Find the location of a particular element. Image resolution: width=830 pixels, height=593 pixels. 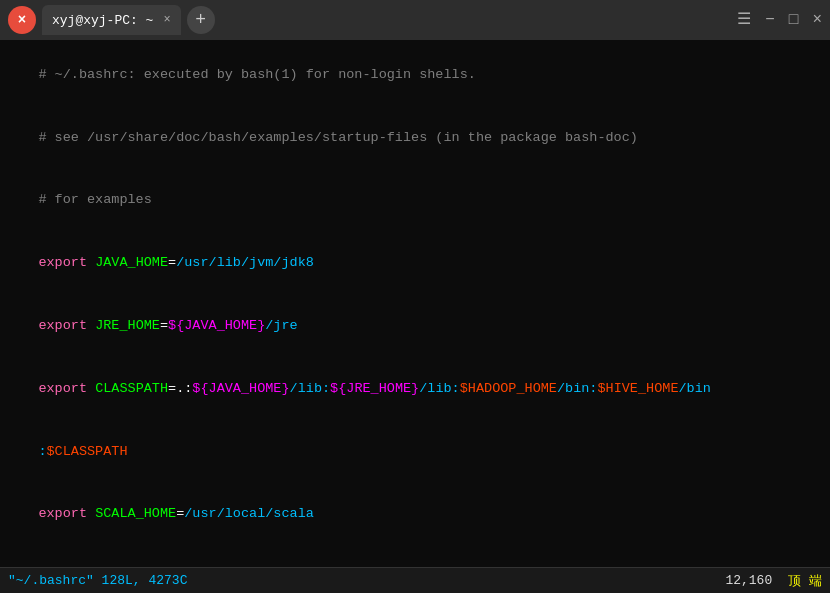

new-tab-icon: + is located at coordinates (200, 20).